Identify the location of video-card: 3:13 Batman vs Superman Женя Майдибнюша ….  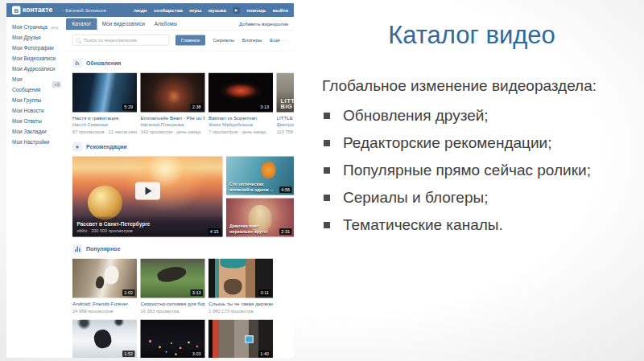
(241, 105).